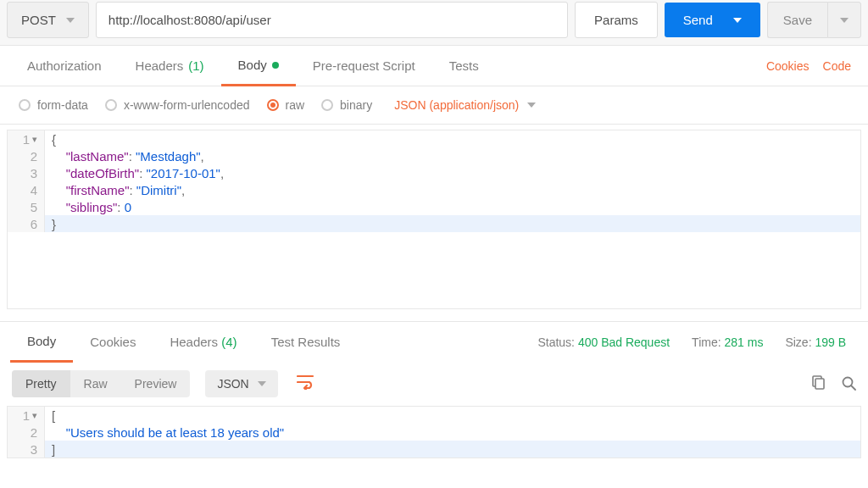 This screenshot has height=488, width=868. Describe the element at coordinates (101, 384) in the screenshot. I see `view-mode-group: Pretty Raw Preview` at that location.